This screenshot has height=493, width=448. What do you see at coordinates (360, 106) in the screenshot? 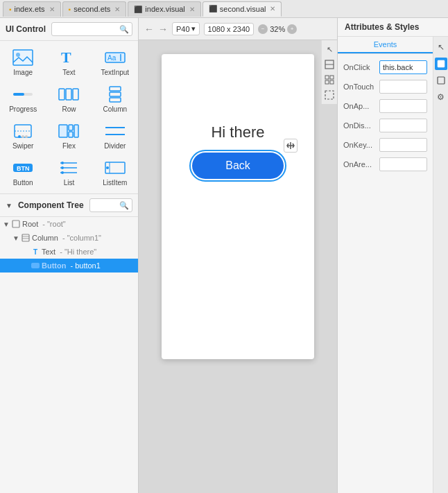
I see `event-onap-label: OnAp...` at bounding box center [360, 106].